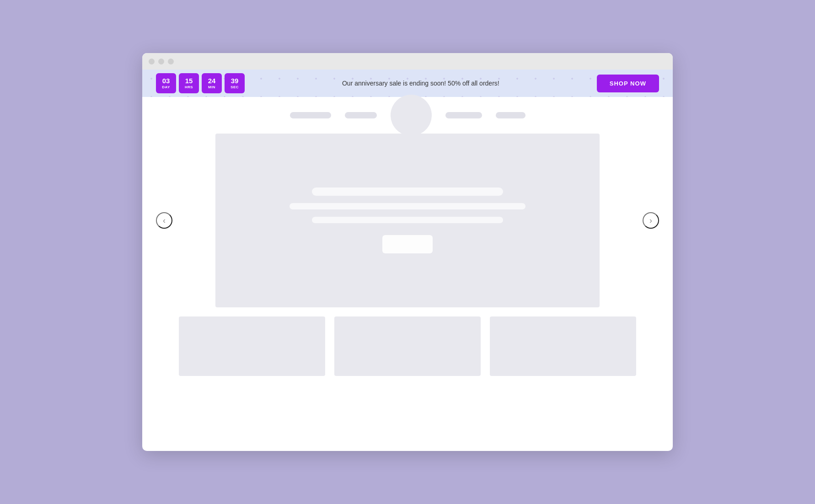  Describe the element at coordinates (166, 80) in the screenshot. I see `countdown-days-value: 03` at that location.